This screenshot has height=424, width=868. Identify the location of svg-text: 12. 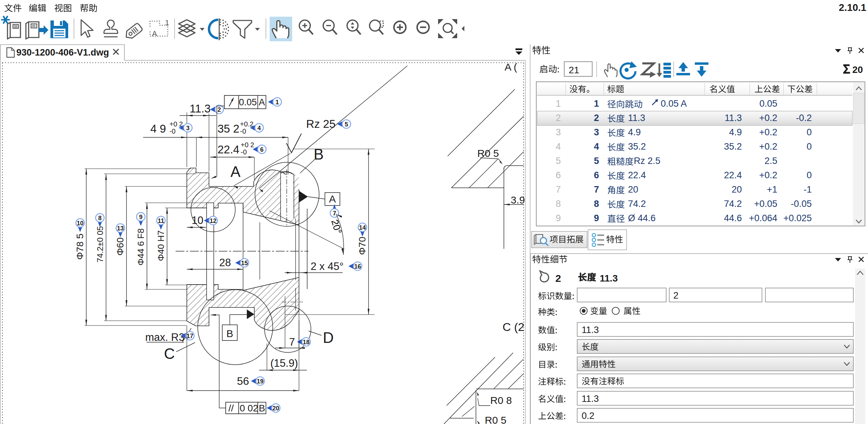
(213, 221).